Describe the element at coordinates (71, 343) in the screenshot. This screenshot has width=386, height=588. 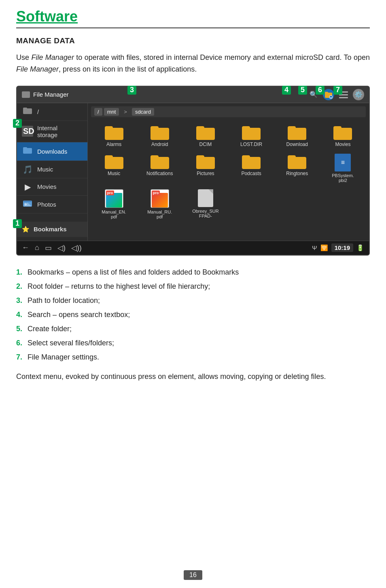
I see `list-text-6: Select several files/folders;` at that location.